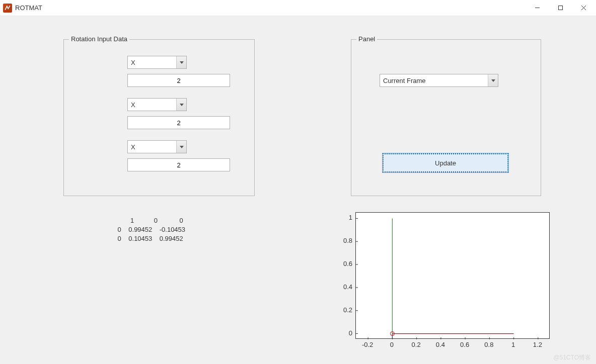  What do you see at coordinates (367, 345) in the screenshot?
I see `x-tick-label: -0.2` at bounding box center [367, 345].